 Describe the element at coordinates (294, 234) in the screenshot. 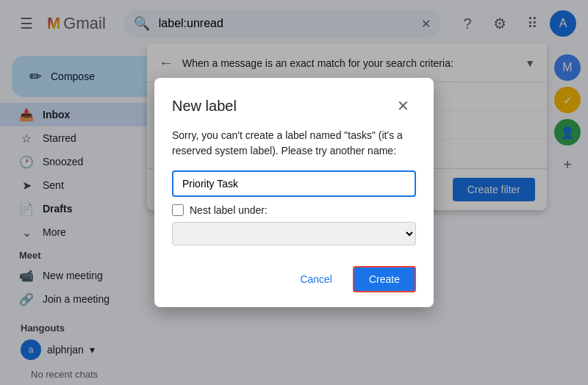

I see `nest-label-select` at that location.